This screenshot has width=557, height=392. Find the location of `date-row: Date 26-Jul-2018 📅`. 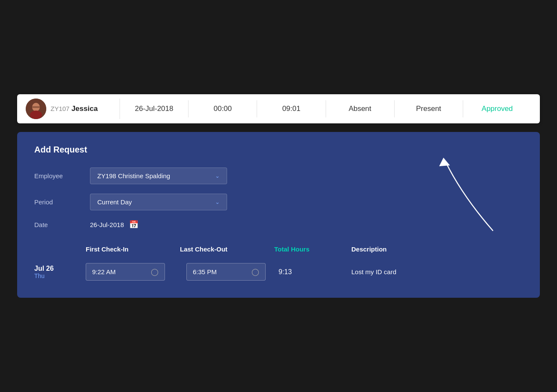

date-row: Date 26-Jul-2018 📅 is located at coordinates (278, 224).